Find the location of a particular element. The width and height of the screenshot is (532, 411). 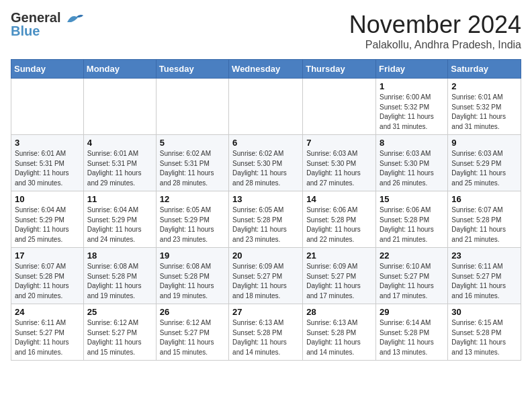

calendar-cell: 19Sunrise: 6:08 AMSunset: 5:28 PMDayligh… is located at coordinates (192, 276).